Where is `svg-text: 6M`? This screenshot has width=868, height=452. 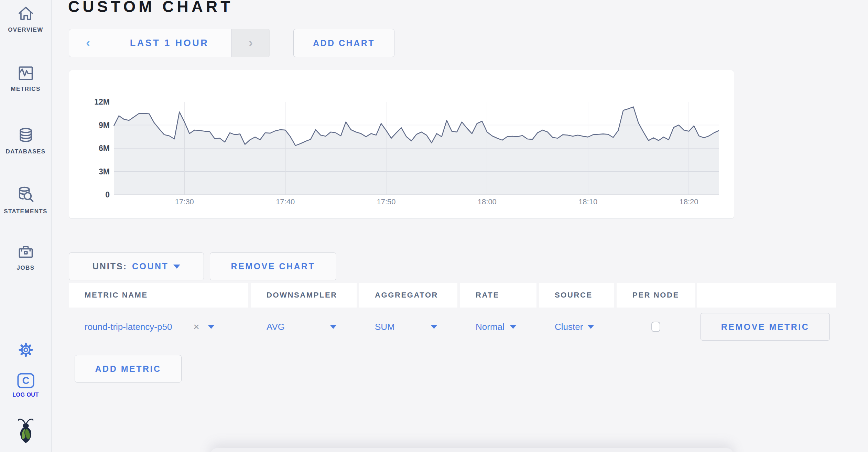
svg-text: 6M is located at coordinates (104, 148).